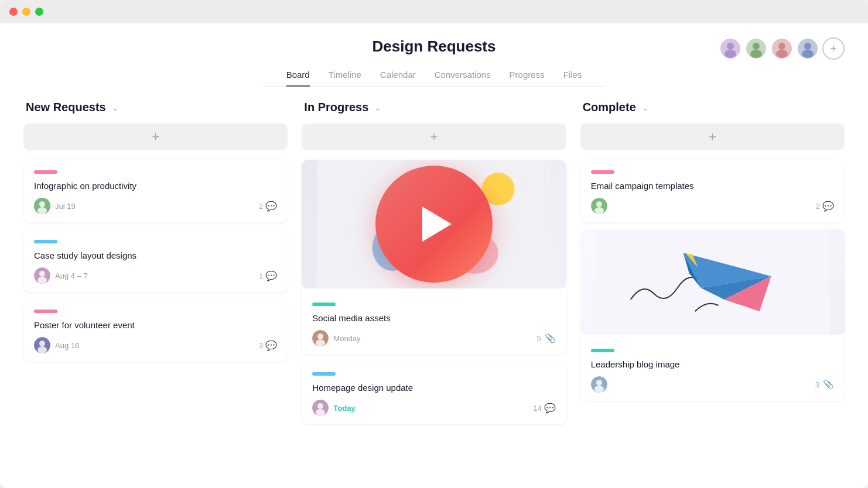 The height and width of the screenshot is (488, 868). What do you see at coordinates (527, 75) in the screenshot?
I see `tab-progress: Progress` at bounding box center [527, 75].